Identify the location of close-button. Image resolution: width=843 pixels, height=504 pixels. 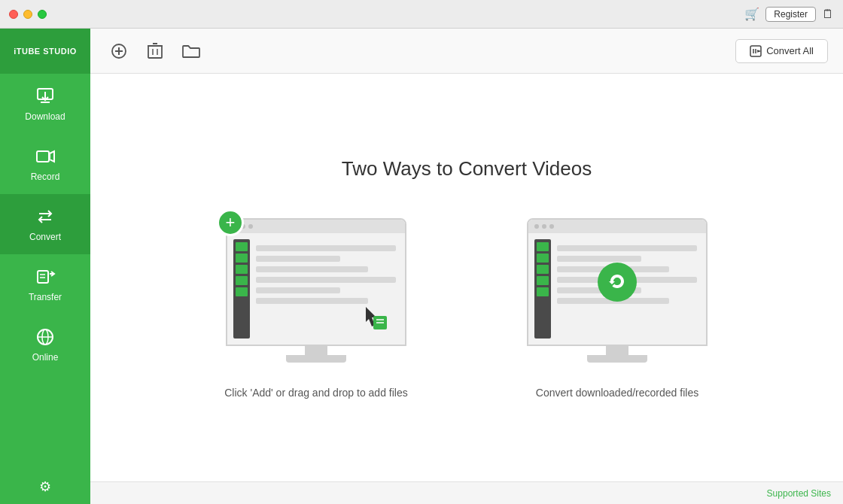
(14, 14).